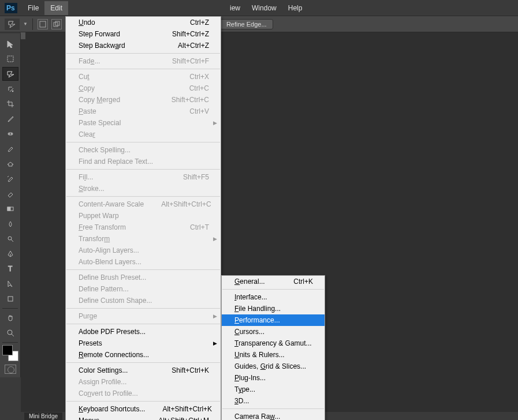 Image resolution: width=518 pixels, height=420 pixels. Describe the element at coordinates (10, 353) in the screenshot. I see `color-swatches` at that location.